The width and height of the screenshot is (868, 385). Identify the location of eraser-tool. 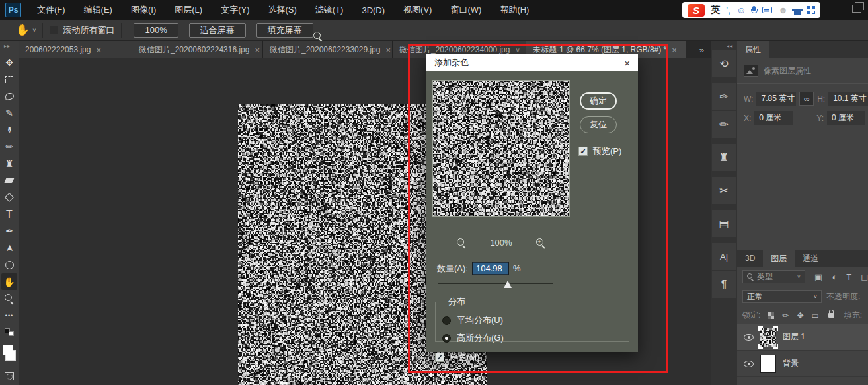
(9, 181).